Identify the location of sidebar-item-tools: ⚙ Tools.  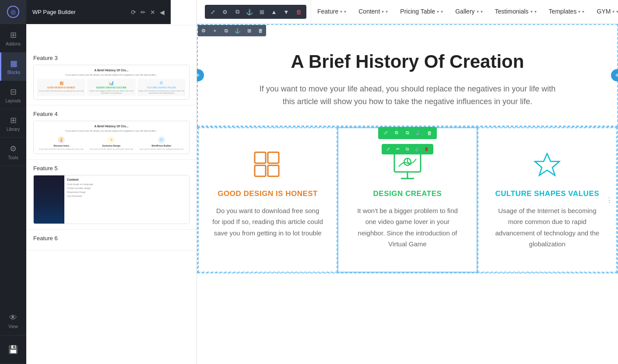
(13, 152).